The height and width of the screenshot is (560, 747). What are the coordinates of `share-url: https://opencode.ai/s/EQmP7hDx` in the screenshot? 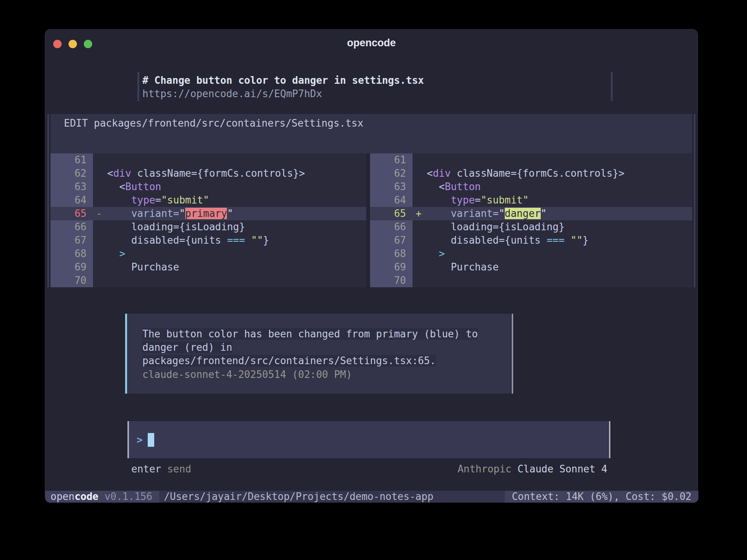 It's located at (232, 94).